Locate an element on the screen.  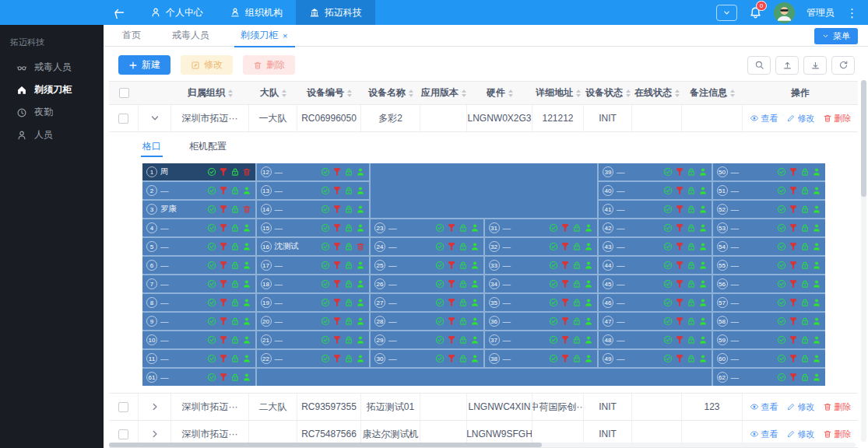
locker-cell-46: 46— is located at coordinates (655, 303).